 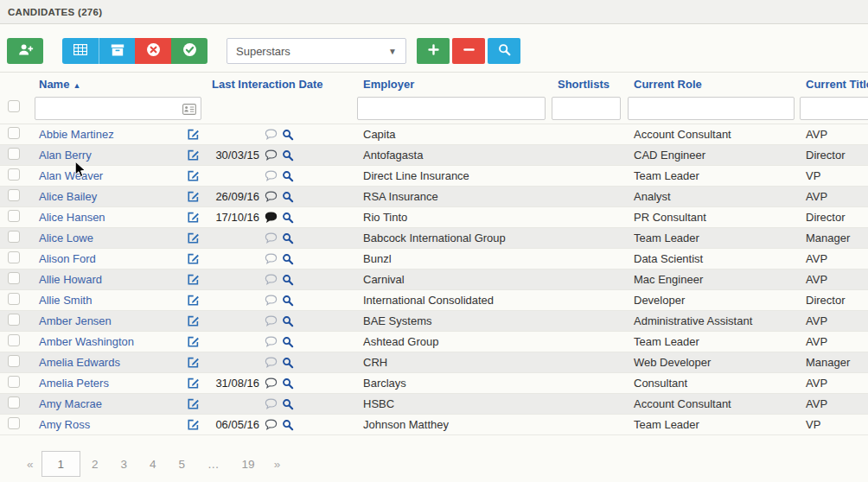 What do you see at coordinates (25, 51) in the screenshot?
I see `add-candidate-button` at bounding box center [25, 51].